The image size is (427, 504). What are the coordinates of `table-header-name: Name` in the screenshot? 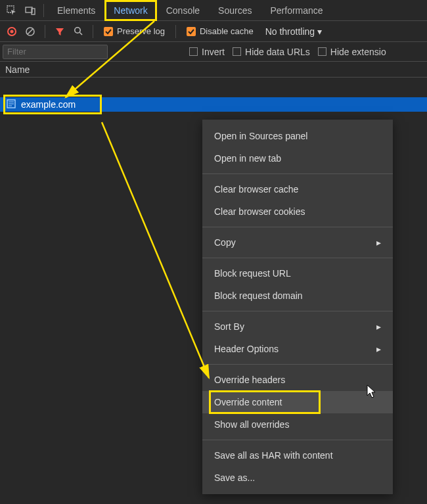 It's located at (214, 70).